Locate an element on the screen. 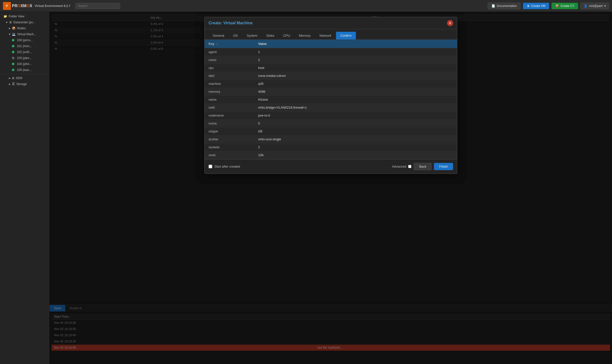  table-row-value: 0 is located at coordinates (356, 123).